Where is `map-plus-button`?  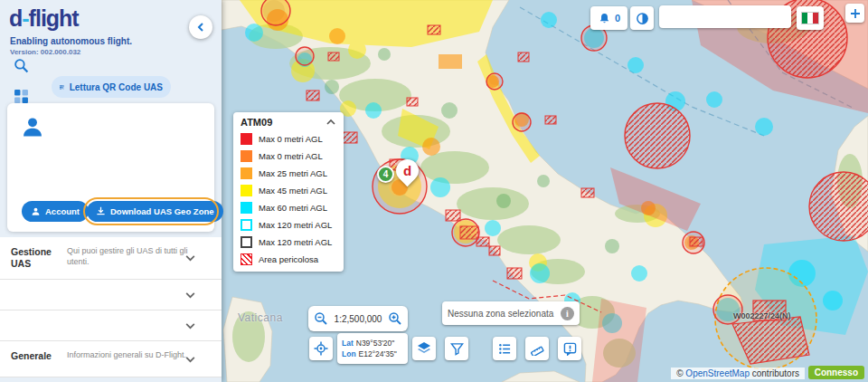 map-plus-button is located at coordinates (855, 13).